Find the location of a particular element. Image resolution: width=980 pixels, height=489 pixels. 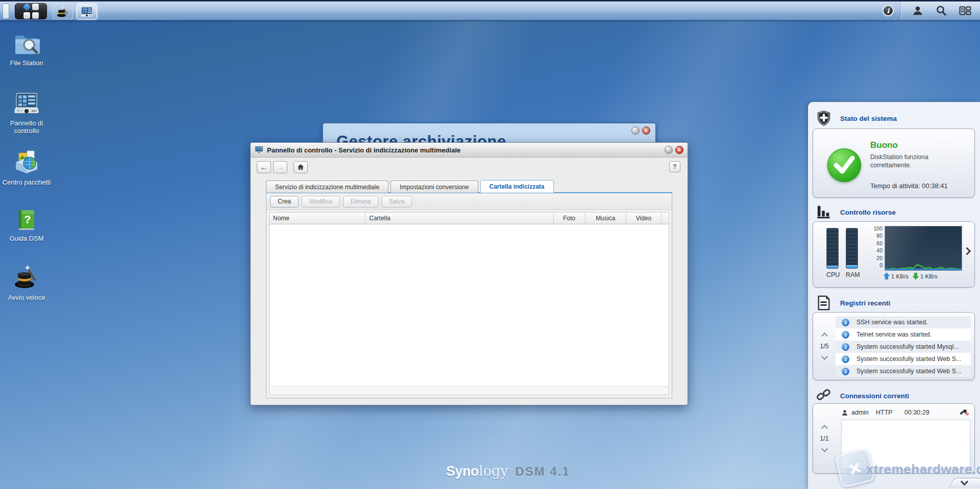

home-button is located at coordinates (301, 167).